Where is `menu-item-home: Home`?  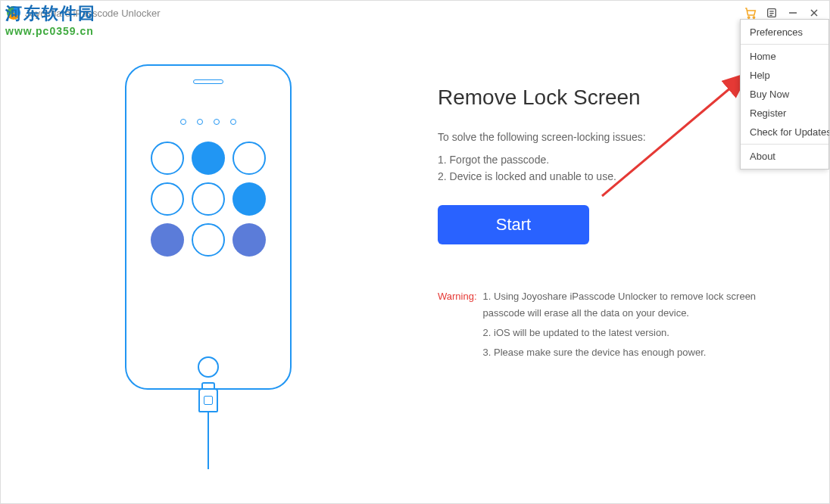
menu-item-home: Home is located at coordinates (785, 56).